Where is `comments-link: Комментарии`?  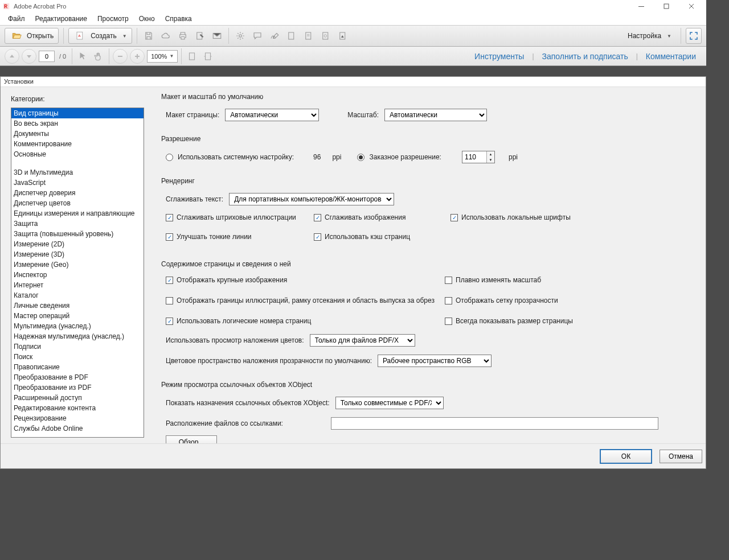 comments-link: Комментарии is located at coordinates (671, 56).